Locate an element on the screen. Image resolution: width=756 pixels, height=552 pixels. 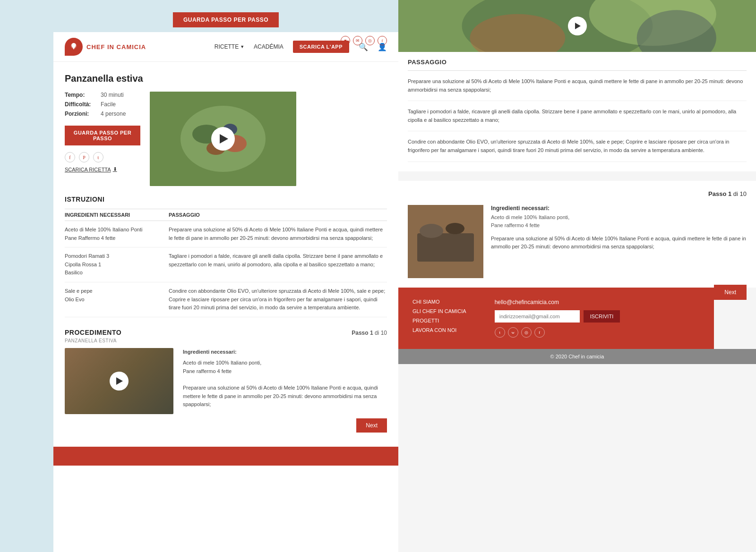
ingredienti-1: Aceto di Mele 100% Italiano PontiPane Ra… is located at coordinates (117, 234).